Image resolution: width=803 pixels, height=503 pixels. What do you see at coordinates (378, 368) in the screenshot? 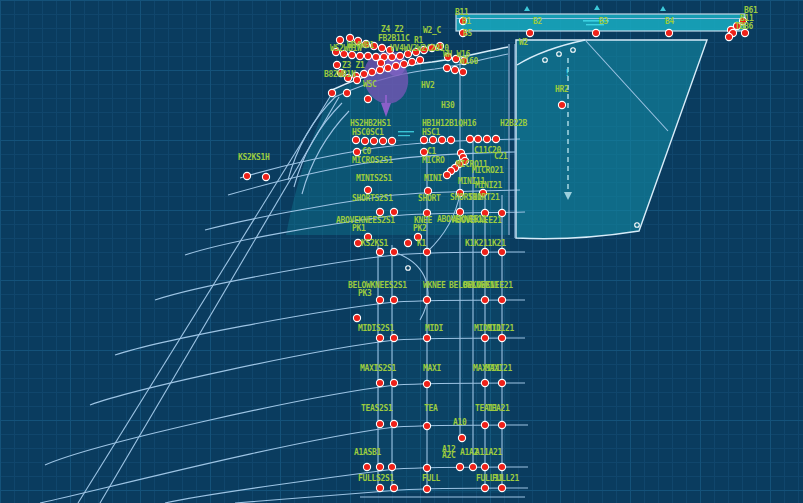
I see `point-label: MAXIS2S1` at bounding box center [378, 368].